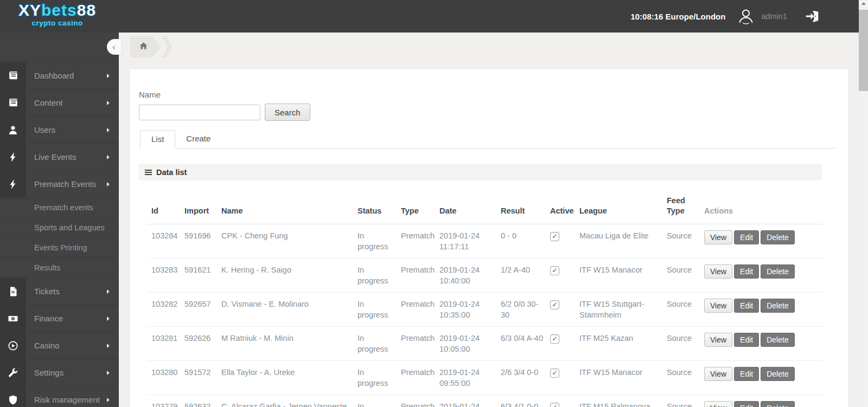 Image resolution: width=868 pixels, height=407 pixels. Describe the element at coordinates (13, 76) in the screenshot. I see `book-icon` at that location.